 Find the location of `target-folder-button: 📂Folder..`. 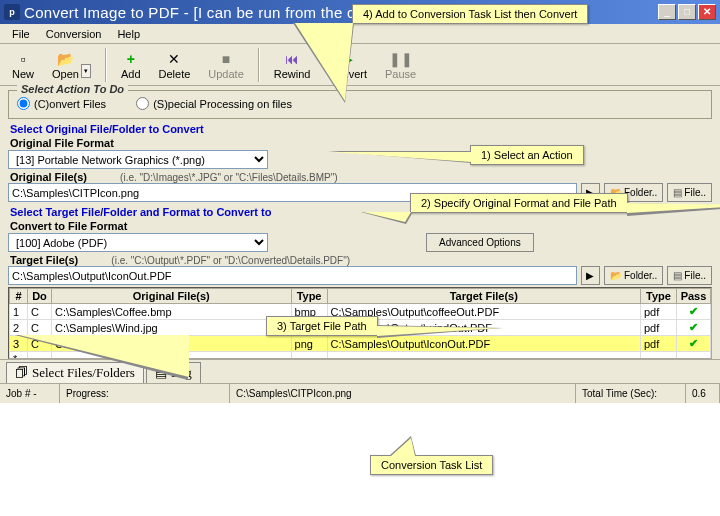

target-folder-button: 📂Folder.. is located at coordinates (634, 276).